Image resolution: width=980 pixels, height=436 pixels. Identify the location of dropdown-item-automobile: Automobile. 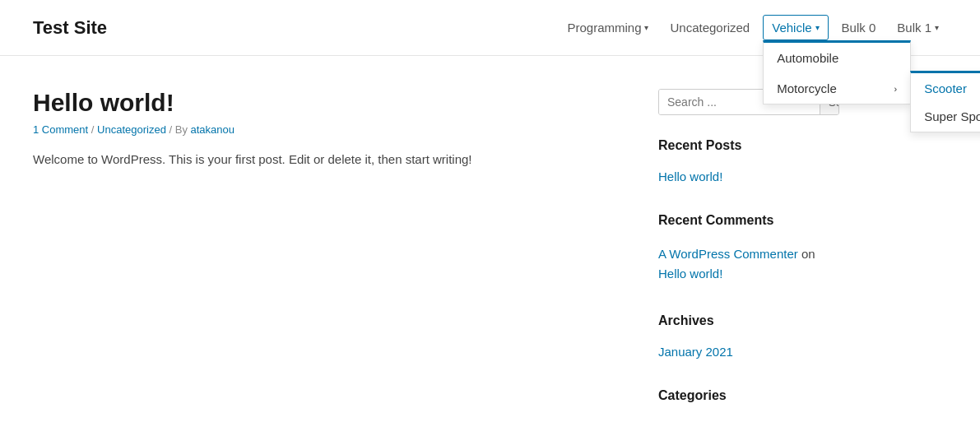
(837, 58).